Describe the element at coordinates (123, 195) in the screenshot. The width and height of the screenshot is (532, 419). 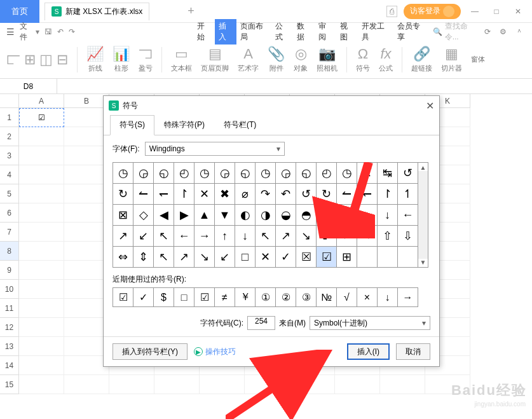
I see `symbol-cell: ↻` at that location.